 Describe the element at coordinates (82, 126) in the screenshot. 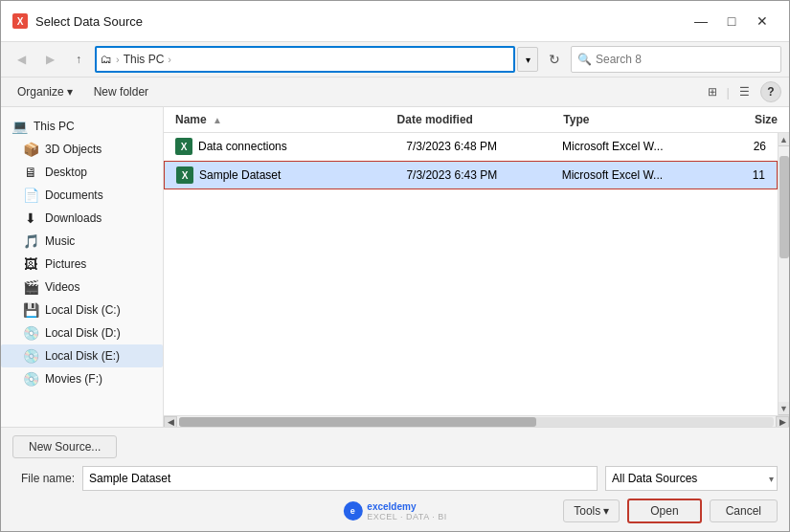

I see `sidebar-item-this-pc: 💻 This PC` at that location.